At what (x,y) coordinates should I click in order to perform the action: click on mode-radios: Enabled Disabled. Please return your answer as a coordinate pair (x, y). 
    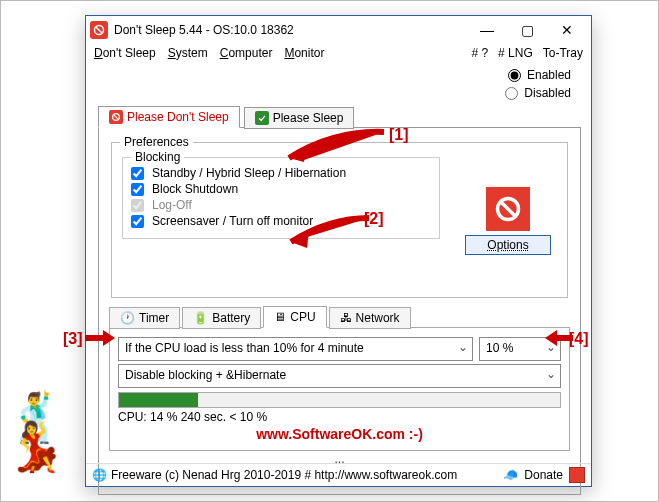
    Looking at the image, I should click on (338, 82).